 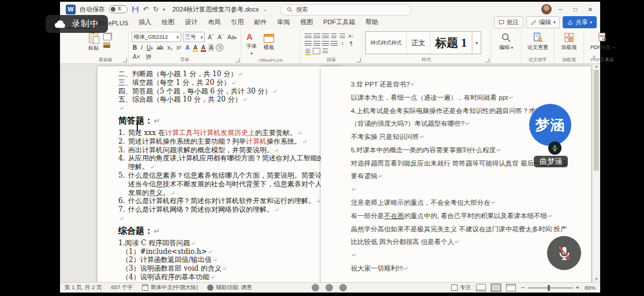 What do you see at coordinates (203, 47) in the screenshot?
I see `font-color-button: A` at bounding box center [203, 47].